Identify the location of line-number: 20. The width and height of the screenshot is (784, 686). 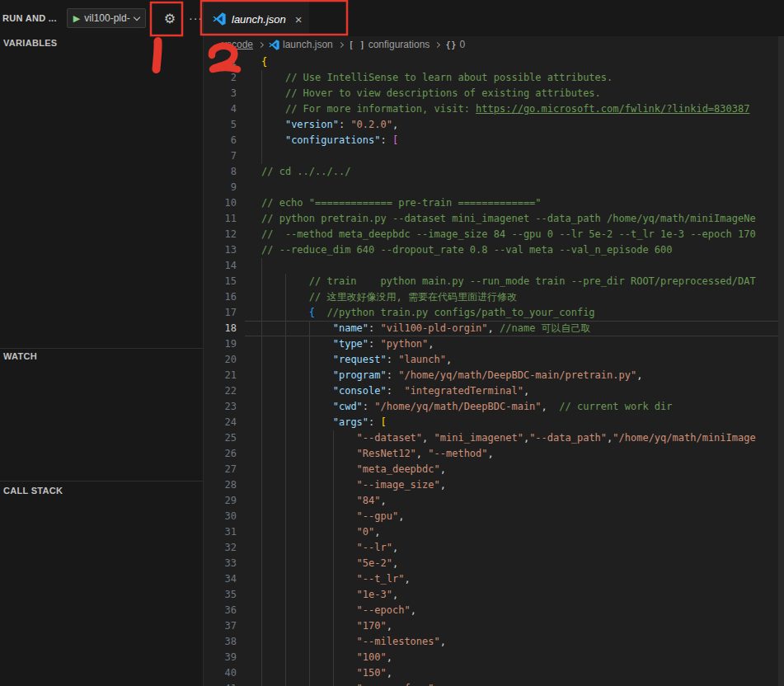
(224, 359).